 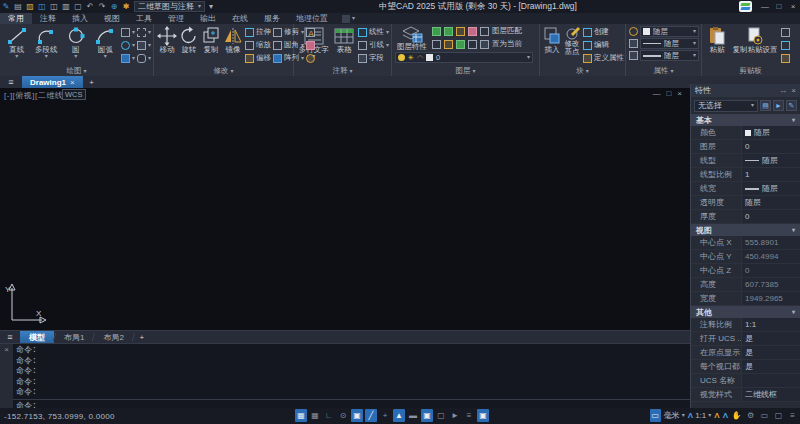 What do you see at coordinates (142, 58) in the screenshot?
I see `region-icon` at bounding box center [142, 58].